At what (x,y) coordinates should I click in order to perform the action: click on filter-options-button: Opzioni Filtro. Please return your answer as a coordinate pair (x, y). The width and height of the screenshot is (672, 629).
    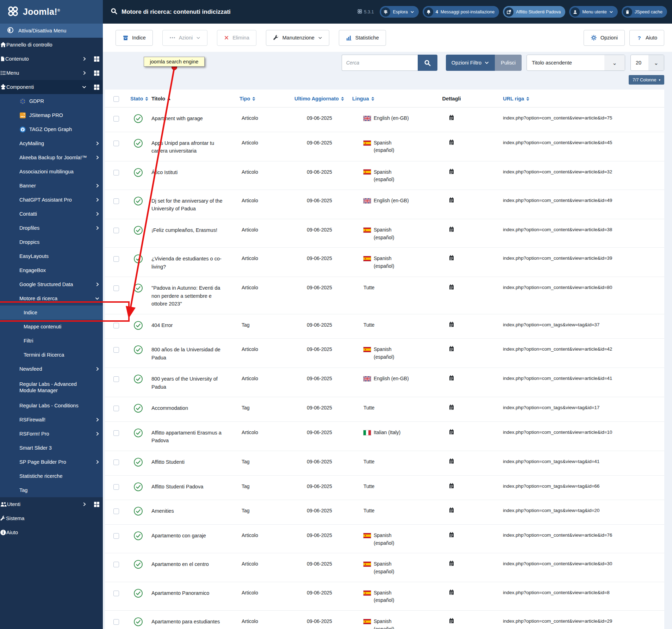
    Looking at the image, I should click on (471, 63).